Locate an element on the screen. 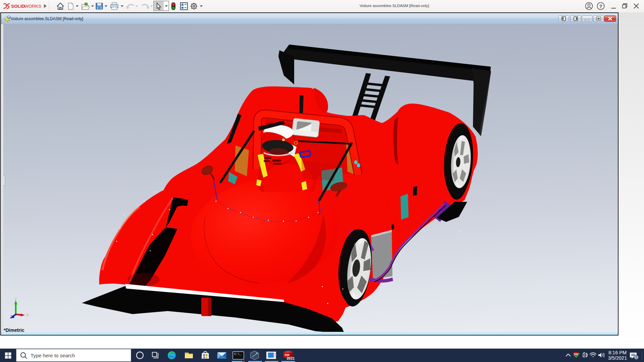 This screenshot has width=644, height=362. svg-text: 3 is located at coordinates (636, 357).